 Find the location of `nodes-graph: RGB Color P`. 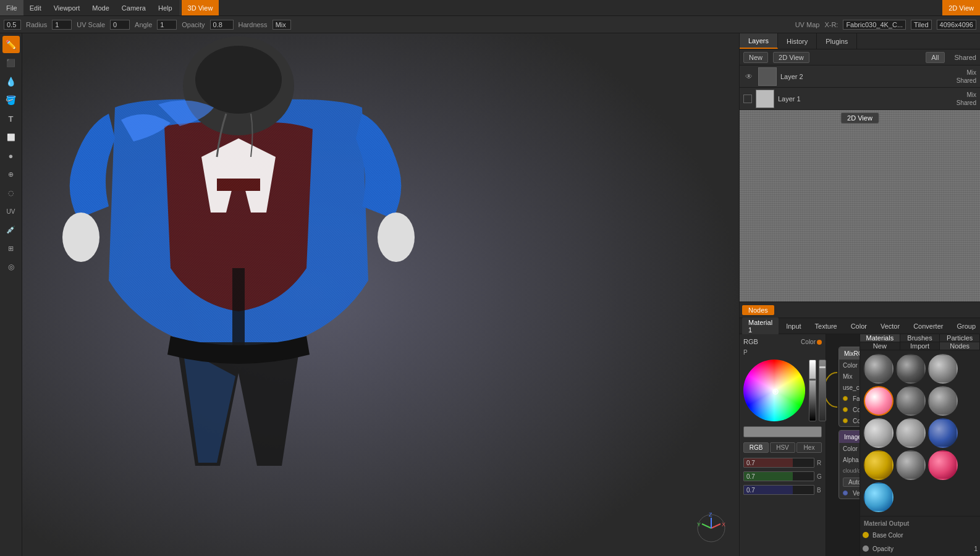

nodes-graph: RGB Color P is located at coordinates (860, 445).